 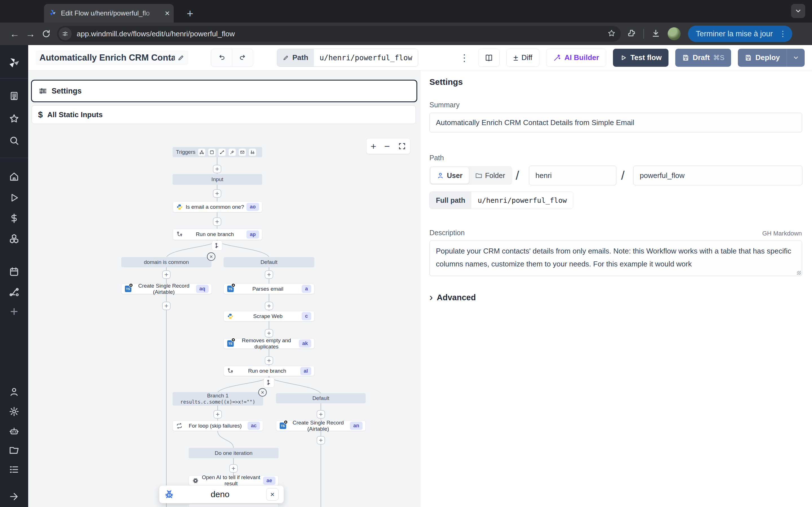 I want to click on sidebar-item-runs, so click(x=14, y=198).